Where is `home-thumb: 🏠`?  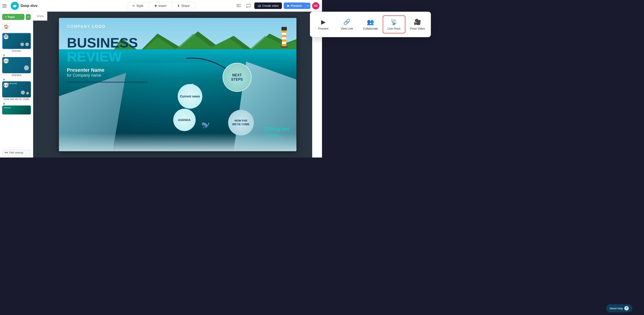
home-thumb: 🏠 is located at coordinates (6, 27).